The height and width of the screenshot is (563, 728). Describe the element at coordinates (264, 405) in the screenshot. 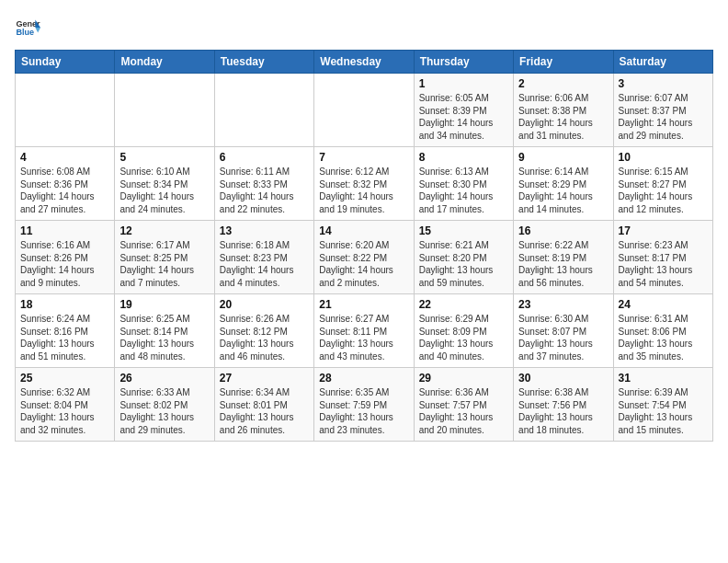

I see `day-cell: 27Sunrise: 6:34 AM Sunset: 8:01 PM Dayli…` at that location.